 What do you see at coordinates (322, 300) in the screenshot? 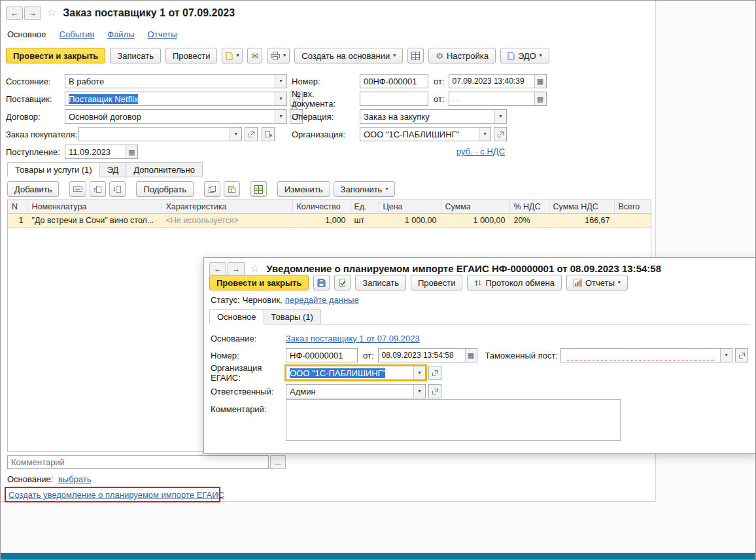
I see `send-data-link: передайте данные` at bounding box center [322, 300].